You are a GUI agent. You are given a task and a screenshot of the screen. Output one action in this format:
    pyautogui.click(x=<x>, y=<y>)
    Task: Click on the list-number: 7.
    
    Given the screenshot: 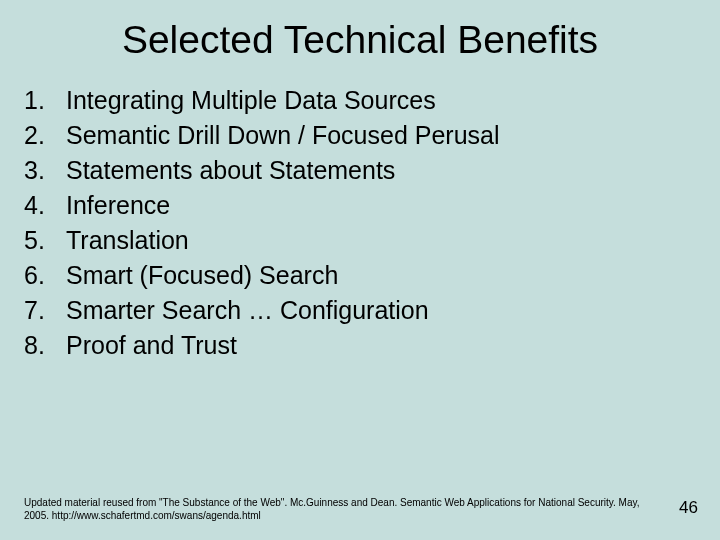 What is the action you would take?
    pyautogui.click(x=45, y=310)
    